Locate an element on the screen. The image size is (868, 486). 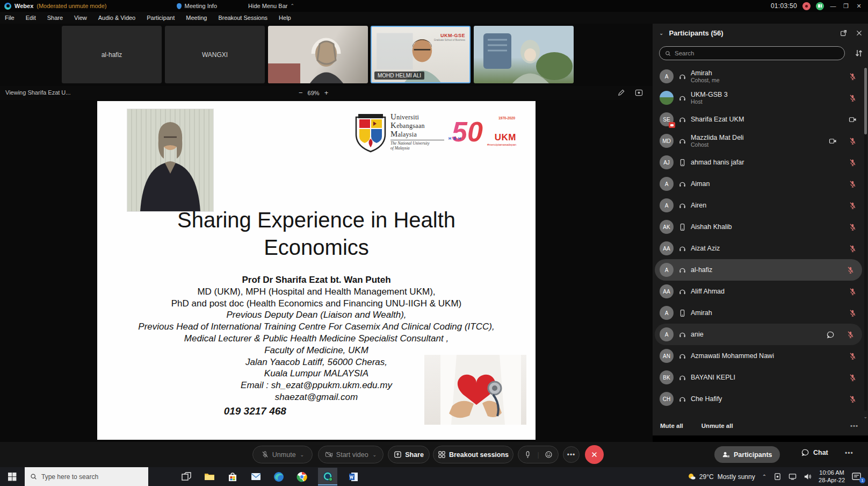
video-tile-wangxi: WANGXI is located at coordinates (215, 55).